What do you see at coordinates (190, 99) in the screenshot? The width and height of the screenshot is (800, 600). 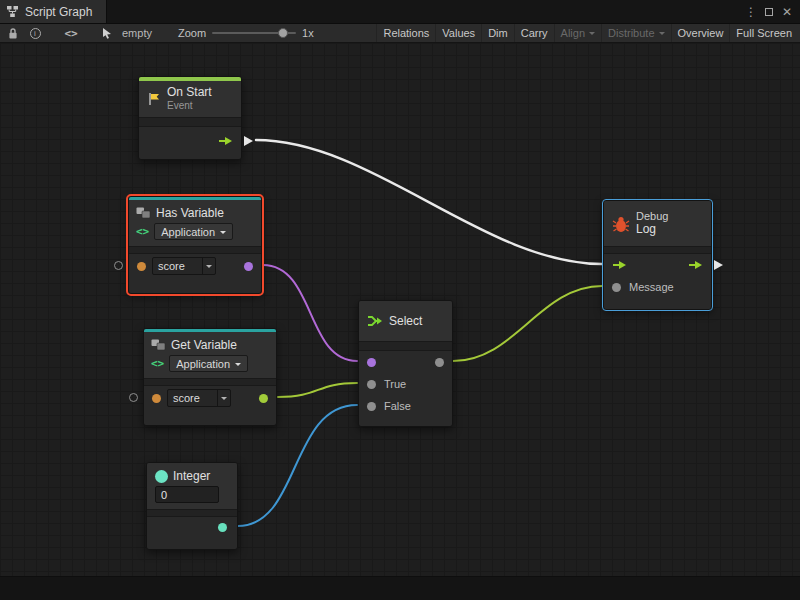 I see `on-start-header: On Start Event` at bounding box center [190, 99].